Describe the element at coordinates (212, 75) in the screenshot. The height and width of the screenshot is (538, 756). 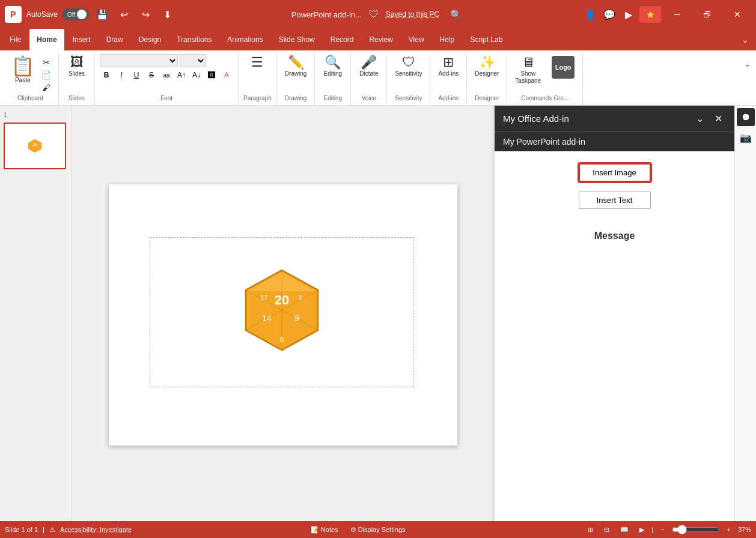
I see `clear-format-button: 🅰` at that location.